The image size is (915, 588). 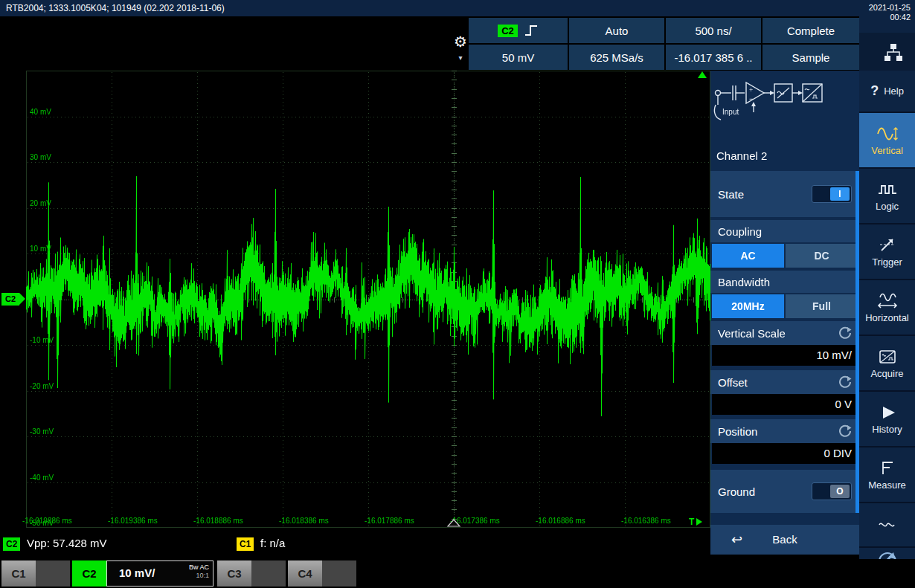 What do you see at coordinates (887, 134) in the screenshot?
I see `vertical-icon` at bounding box center [887, 134].